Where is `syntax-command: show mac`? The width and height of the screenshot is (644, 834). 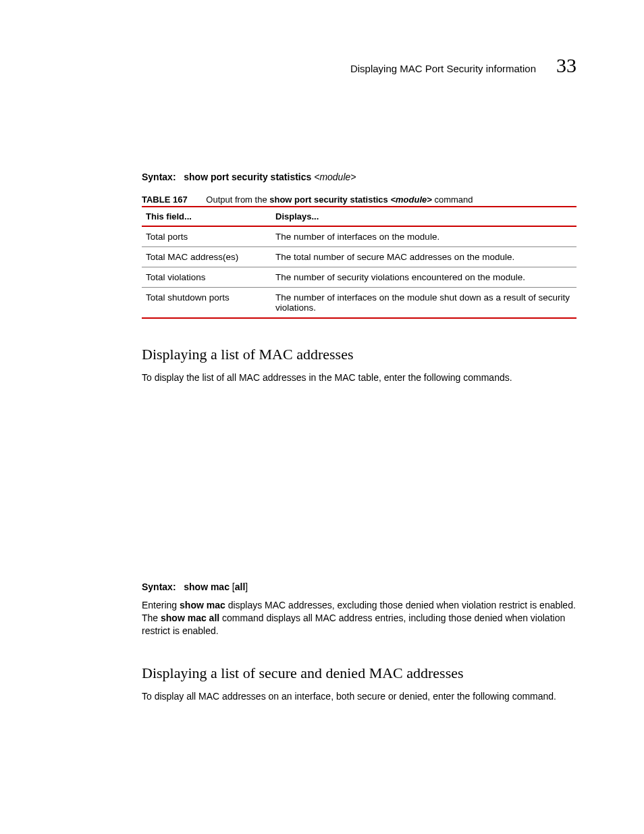 syntax-command: show mac is located at coordinates (208, 587).